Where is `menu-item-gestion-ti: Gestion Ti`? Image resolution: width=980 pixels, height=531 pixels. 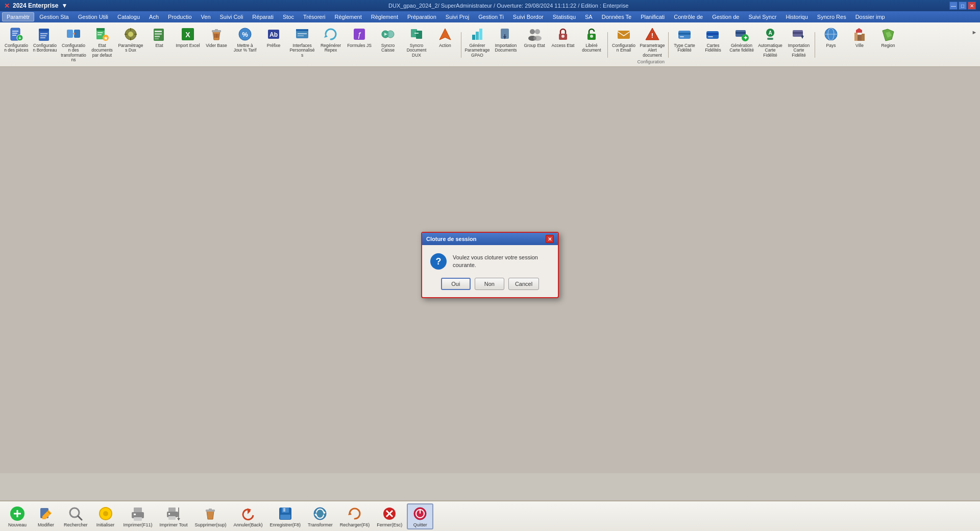 menu-item-gestion-ti: Gestion Ti is located at coordinates (491, 17).